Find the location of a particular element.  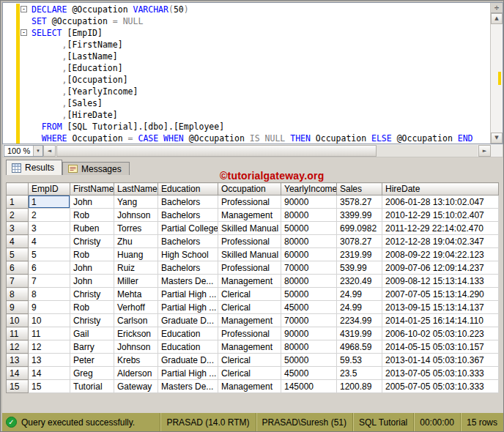

tab-results: Results is located at coordinates (34, 167).